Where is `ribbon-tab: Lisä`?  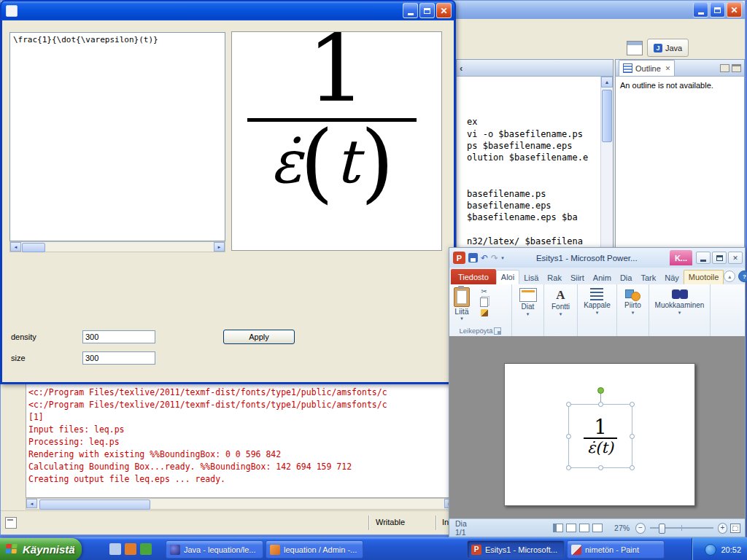
ribbon-tab: Lisä is located at coordinates (531, 278).